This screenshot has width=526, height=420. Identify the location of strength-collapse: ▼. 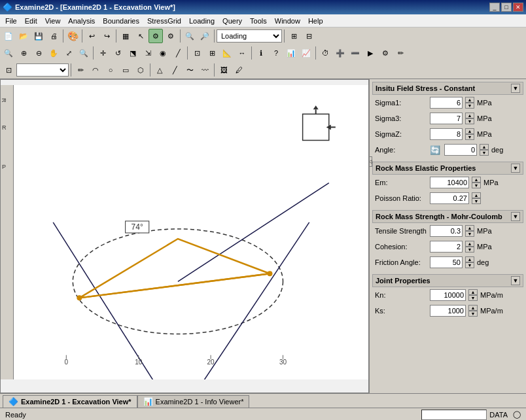
(516, 217).